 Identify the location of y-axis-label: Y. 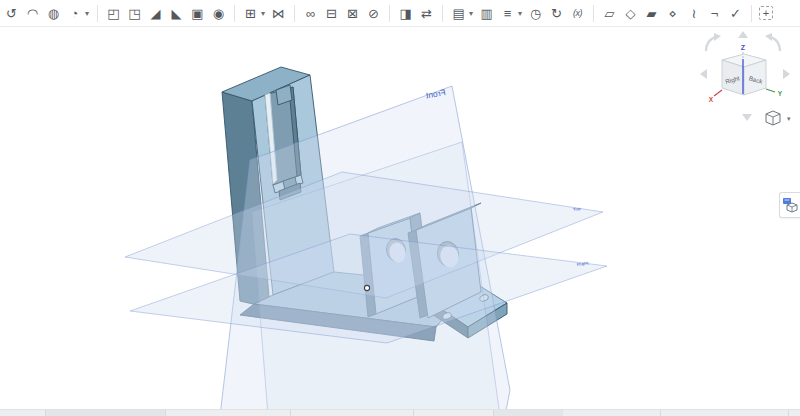
(780, 94).